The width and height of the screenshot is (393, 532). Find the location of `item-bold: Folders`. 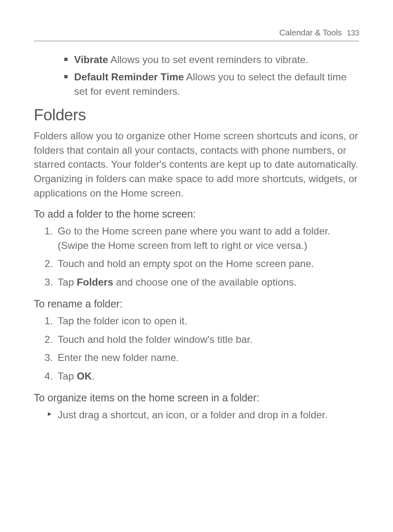

item-bold: Folders is located at coordinates (95, 282).